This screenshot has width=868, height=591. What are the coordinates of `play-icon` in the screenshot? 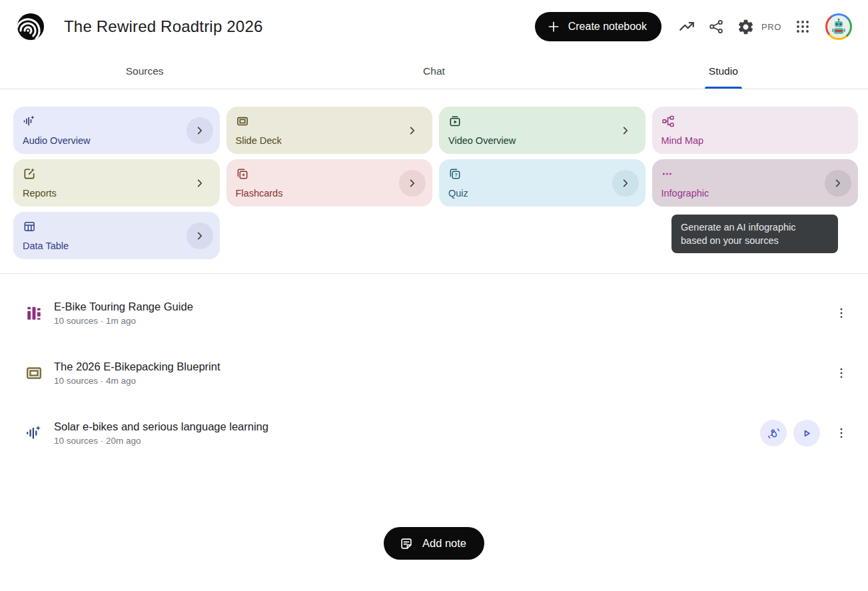 It's located at (807, 433).